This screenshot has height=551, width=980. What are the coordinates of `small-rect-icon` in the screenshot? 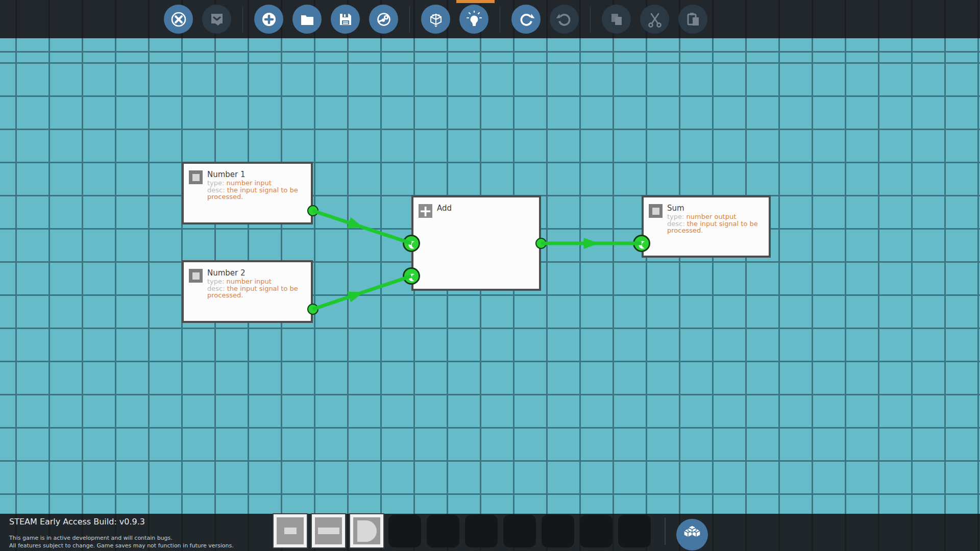 It's located at (290, 531).